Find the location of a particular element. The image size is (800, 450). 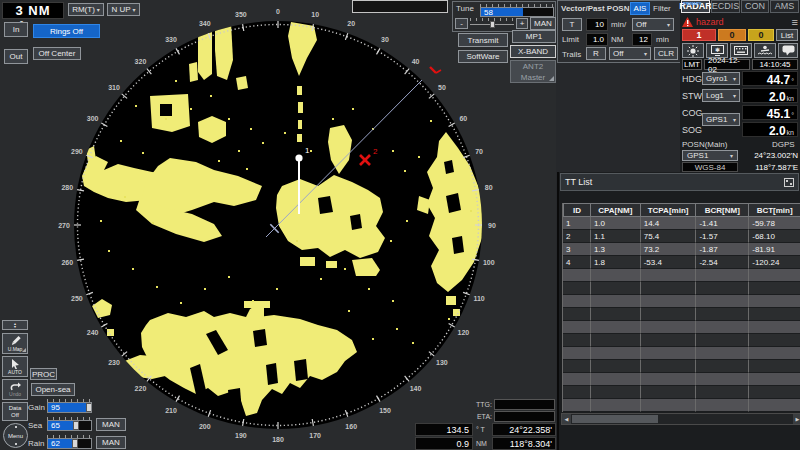

tune-man-button: MAN is located at coordinates (543, 24).